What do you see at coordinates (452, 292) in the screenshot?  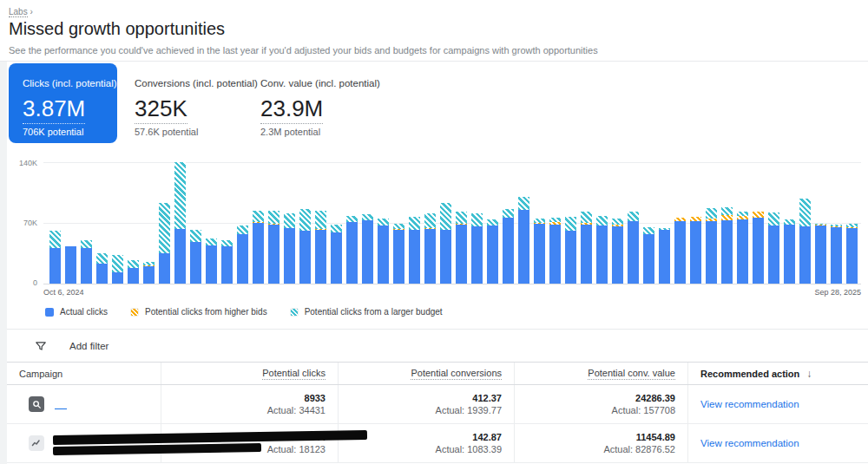 I see `x-axis-labels: Oct 6, 2024 Sep 28, 2025` at bounding box center [452, 292].